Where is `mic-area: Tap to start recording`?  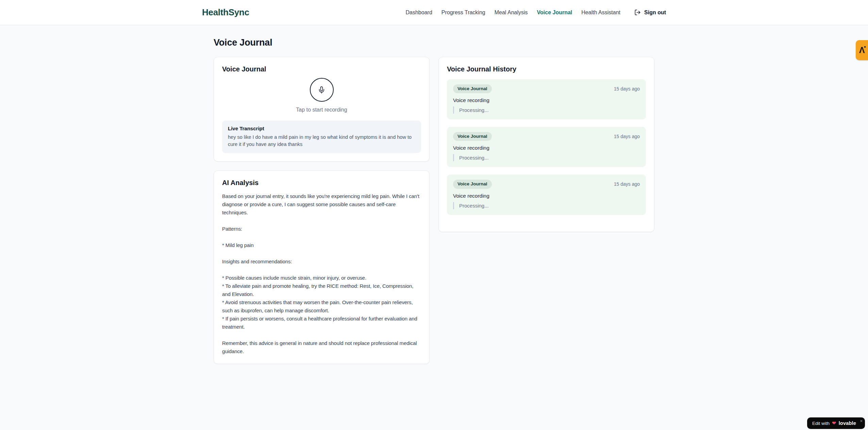 mic-area: Tap to start recording is located at coordinates (322, 95).